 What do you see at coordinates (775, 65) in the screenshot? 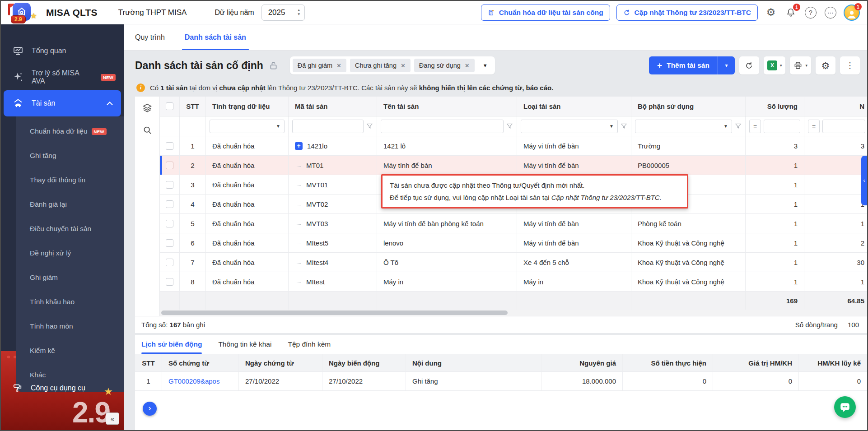
I see `export-excel-button: X ▾` at bounding box center [775, 65].